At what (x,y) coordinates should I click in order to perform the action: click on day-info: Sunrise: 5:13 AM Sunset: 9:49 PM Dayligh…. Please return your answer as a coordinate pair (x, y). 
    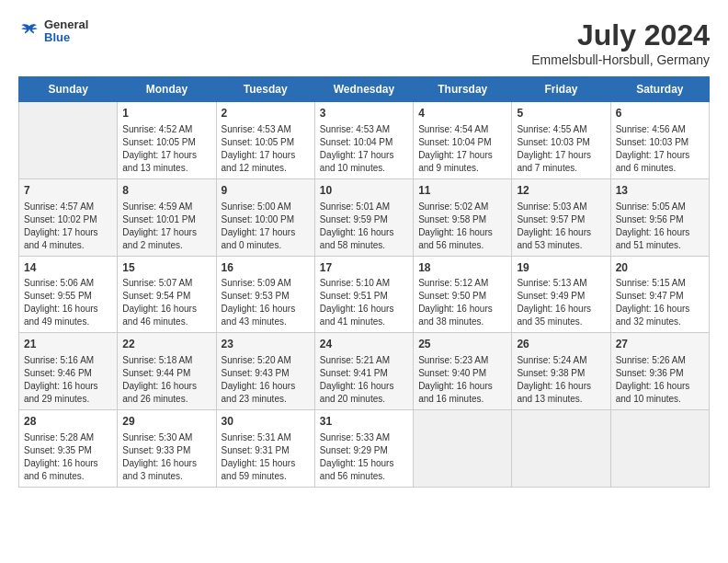
    Looking at the image, I should click on (561, 303).